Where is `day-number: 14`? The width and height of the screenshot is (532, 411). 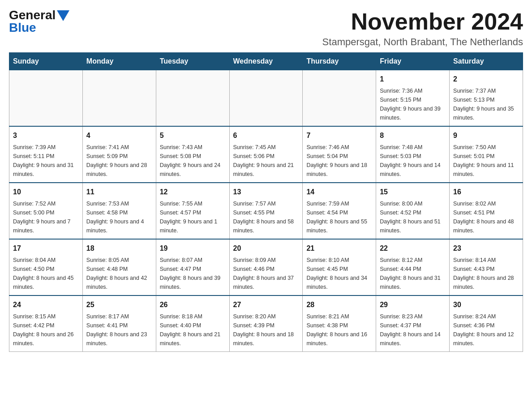 day-number: 14 is located at coordinates (339, 192).